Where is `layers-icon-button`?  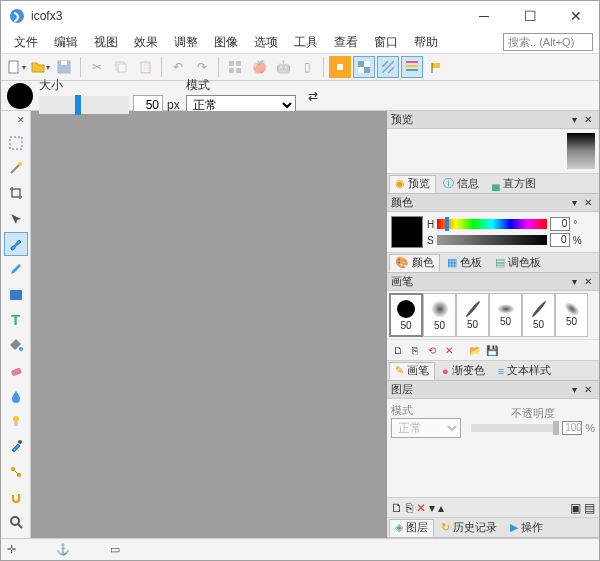 layers-icon-button is located at coordinates (412, 67).